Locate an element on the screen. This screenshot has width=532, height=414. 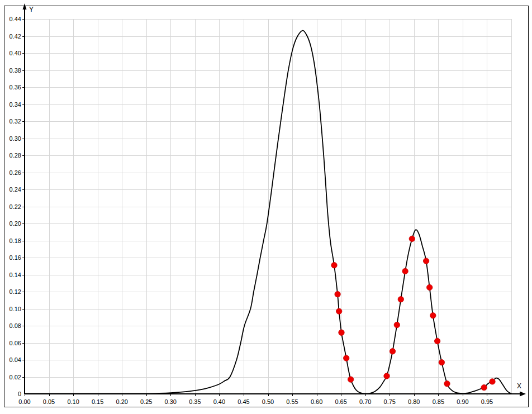
x-tick-label: 0.85 is located at coordinates (438, 402).